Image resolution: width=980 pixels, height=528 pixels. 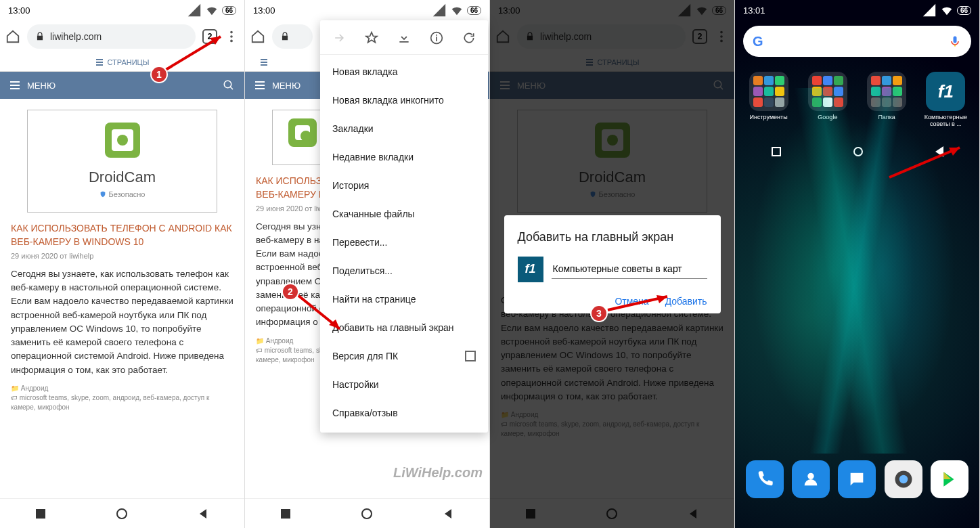 I want to click on article-meta: 29 июня 2020 от liwihelp, so click(x=122, y=256).